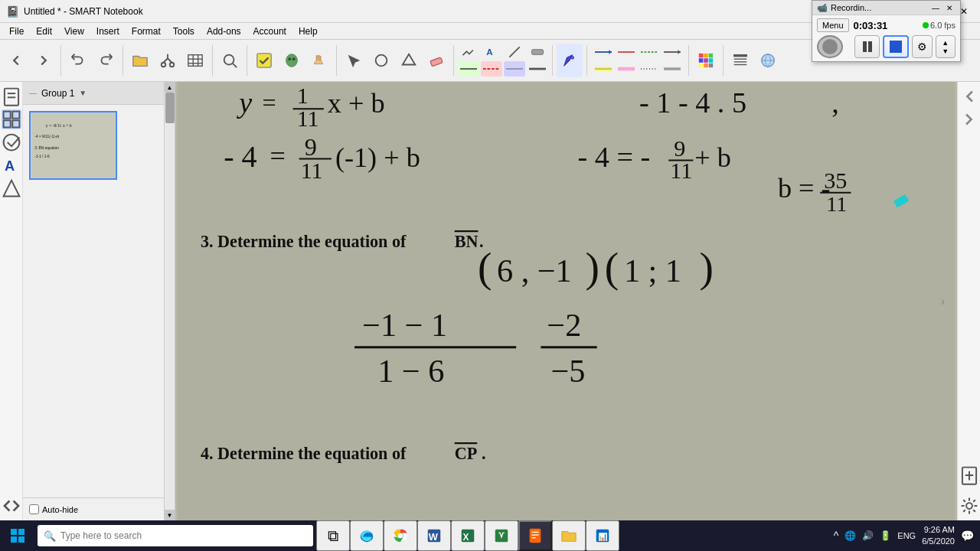 The height and width of the screenshot is (551, 980). What do you see at coordinates (492, 52) in the screenshot?
I see `text-button: A` at bounding box center [492, 52].